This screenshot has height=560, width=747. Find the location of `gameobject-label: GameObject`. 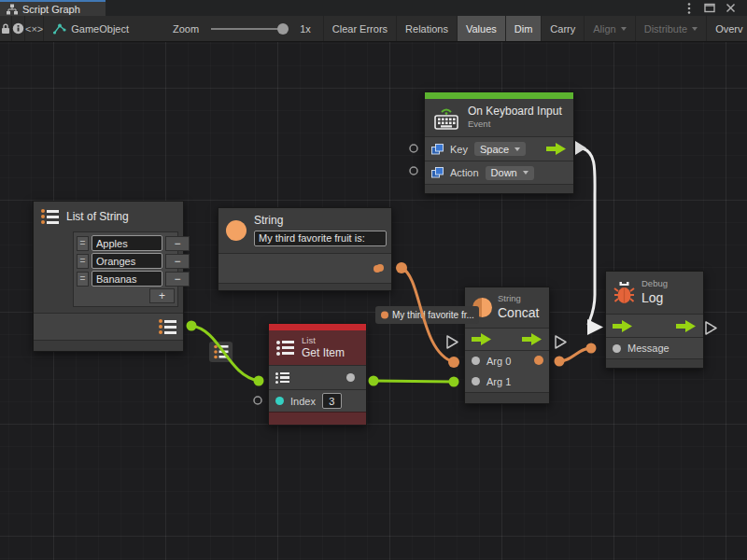

gameobject-label: GameObject is located at coordinates (100, 29).